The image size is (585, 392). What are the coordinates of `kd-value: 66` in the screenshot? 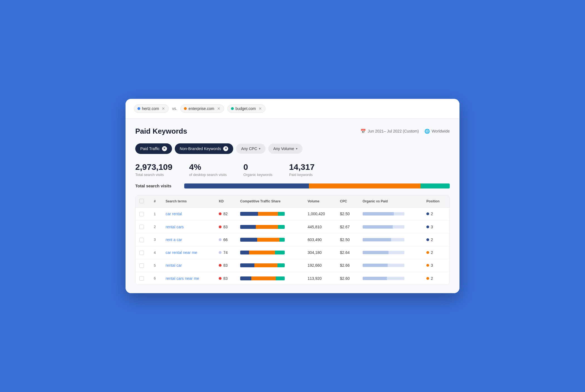 It's located at (225, 240).